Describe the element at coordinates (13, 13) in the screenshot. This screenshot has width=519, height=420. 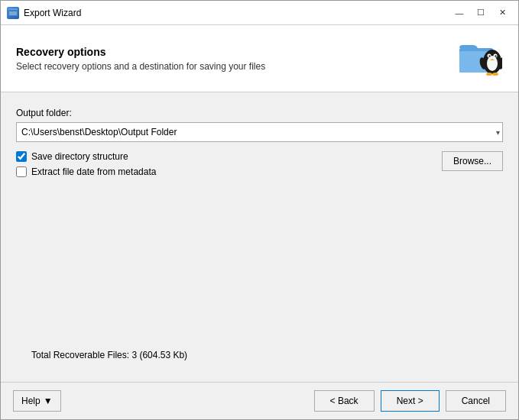
I see `app-icon` at that location.